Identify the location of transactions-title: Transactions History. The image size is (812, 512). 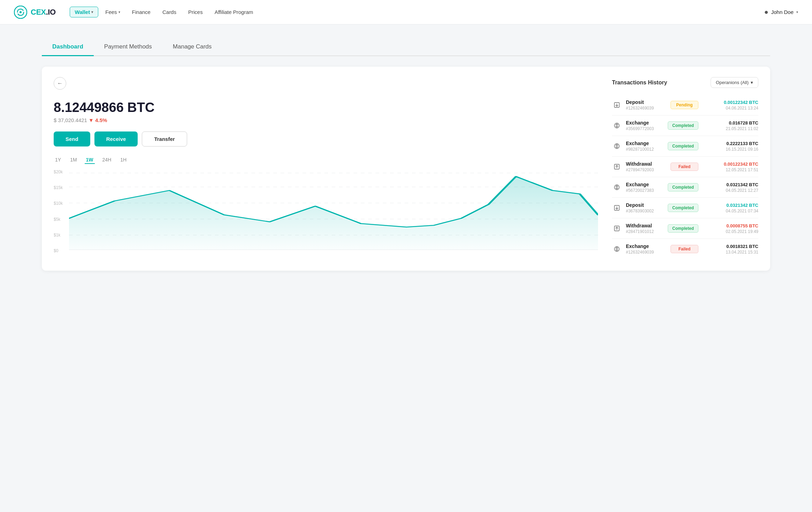
(639, 83).